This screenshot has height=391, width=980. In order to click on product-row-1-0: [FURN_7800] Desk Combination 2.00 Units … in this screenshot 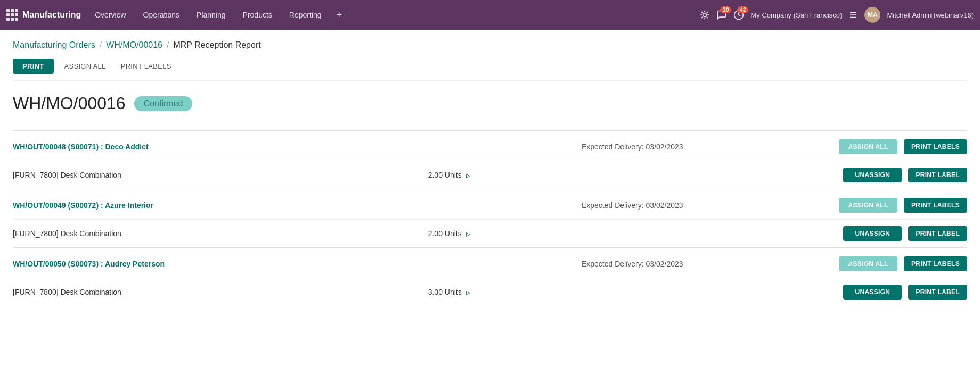, I will do `click(490, 233)`.